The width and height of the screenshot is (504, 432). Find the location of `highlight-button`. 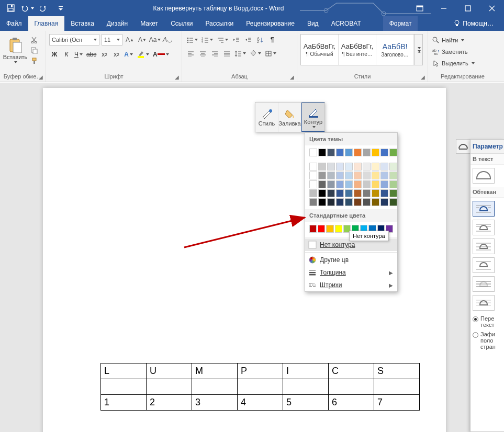

highlight-button is located at coordinates (143, 54).